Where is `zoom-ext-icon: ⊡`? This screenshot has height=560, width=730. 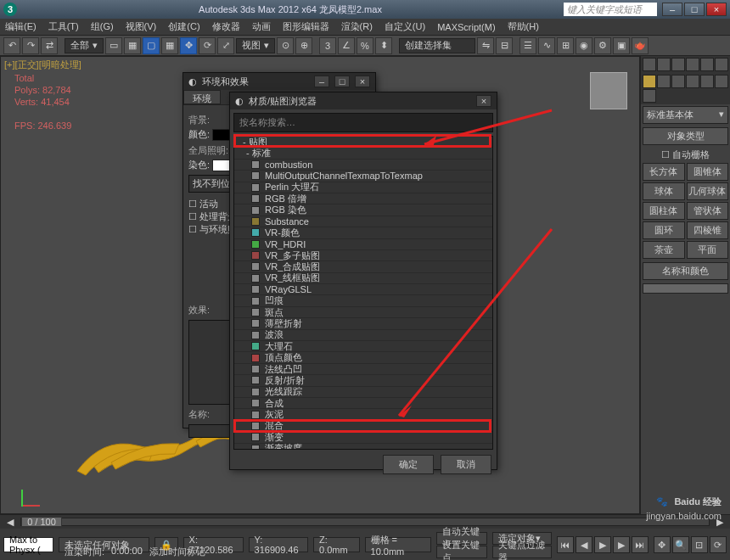
zoom-ext-icon: ⊡ is located at coordinates (699, 545).